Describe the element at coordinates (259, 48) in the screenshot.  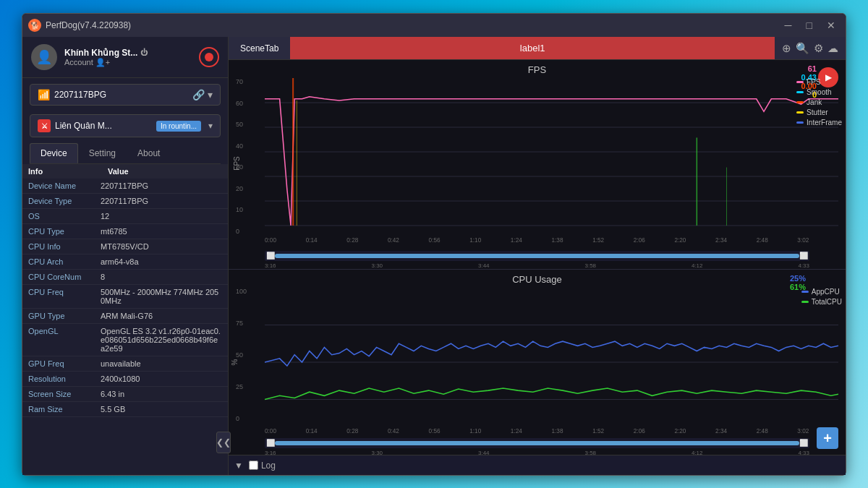
I see `scene-tab: SceneTab` at that location.